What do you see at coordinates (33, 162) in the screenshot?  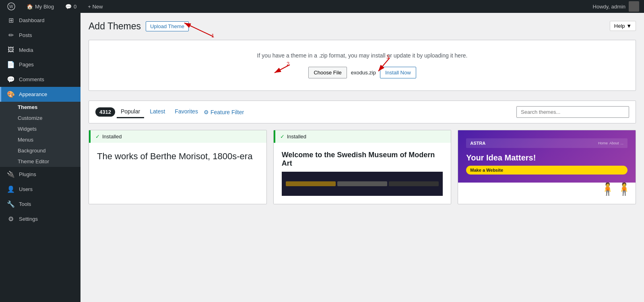 I see `theme-editor-label: Theme Editor` at bounding box center [33, 162].